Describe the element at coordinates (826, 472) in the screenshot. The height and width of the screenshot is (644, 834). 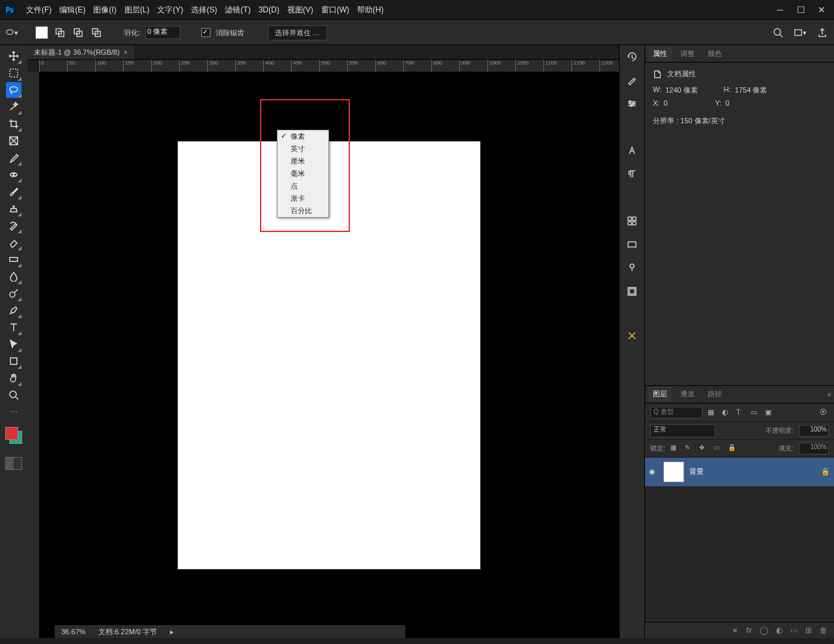
I see `layer-locked-icon: 🔒` at that location.